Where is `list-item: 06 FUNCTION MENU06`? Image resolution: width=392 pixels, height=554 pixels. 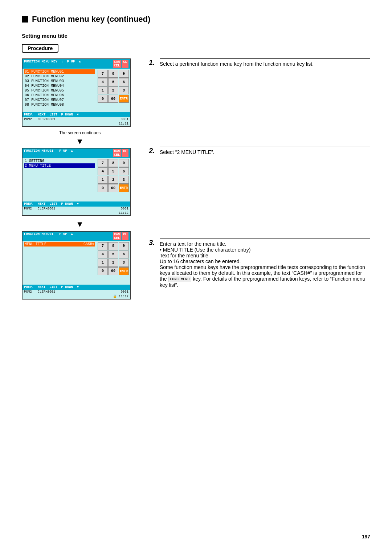 list-item: 06 FUNCTION MENU06 is located at coordinates (60, 95).